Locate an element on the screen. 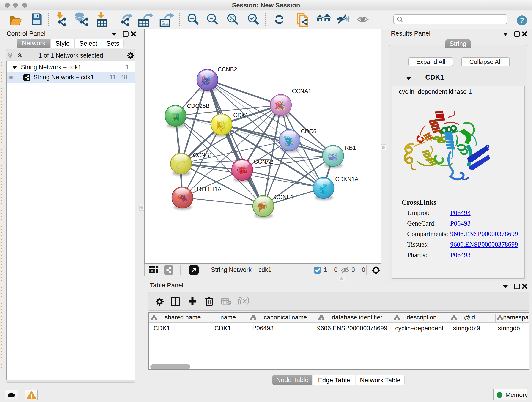 The height and width of the screenshot is (402, 532). svg-text: CCNA2 is located at coordinates (264, 162).